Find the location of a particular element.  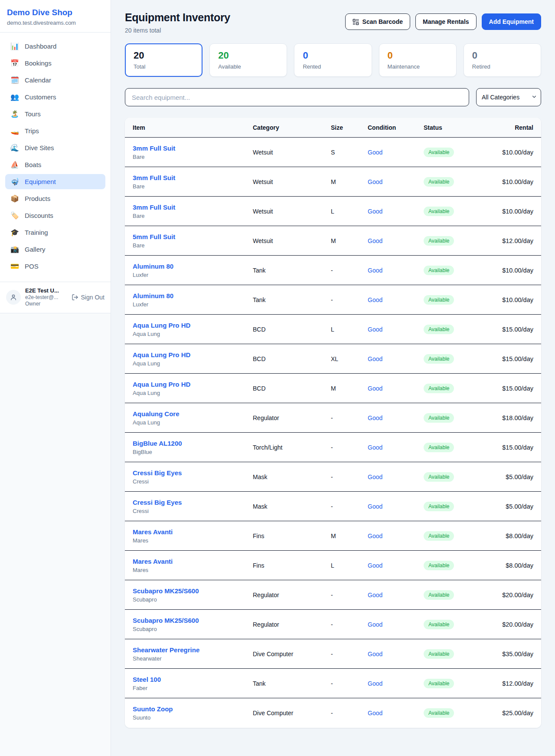

rental-cell: $10.00/day is located at coordinates (503, 152).